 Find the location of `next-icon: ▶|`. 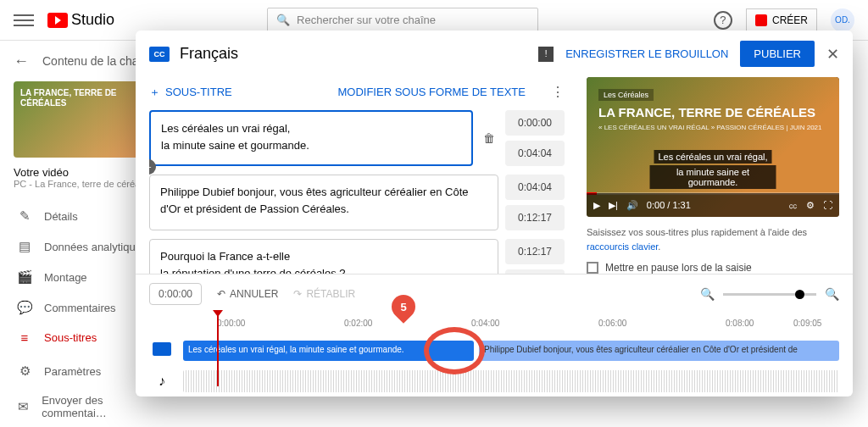

next-icon: ▶| is located at coordinates (614, 205).